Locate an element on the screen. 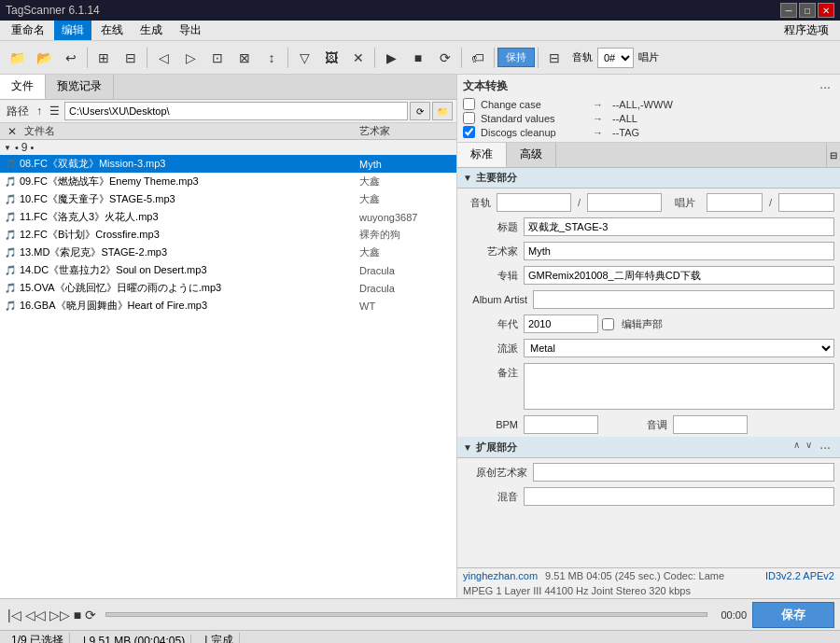  file-row: 🎵 10.FC《魔天童子》STAGE-5.mp3 大鑫 is located at coordinates (228, 200).